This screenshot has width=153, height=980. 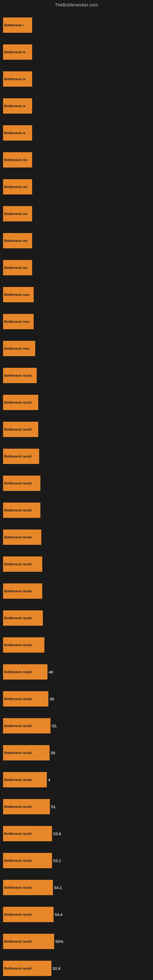 I want to click on bar-value: 48, so click(x=51, y=672).